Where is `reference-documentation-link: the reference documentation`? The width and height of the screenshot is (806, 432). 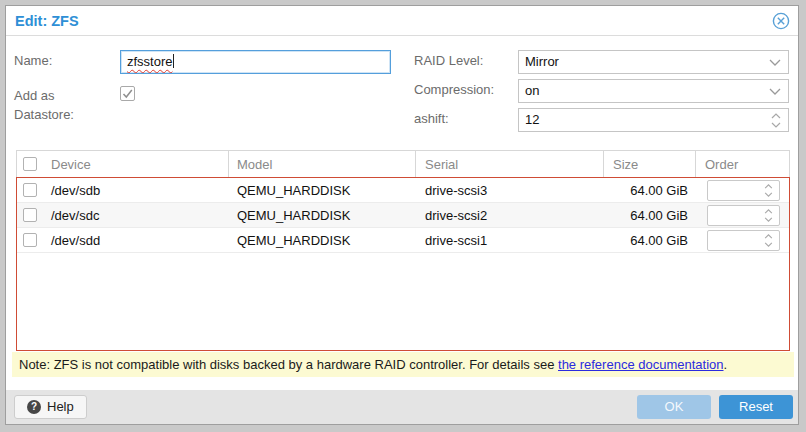
reference-documentation-link: the reference documentation is located at coordinates (641, 364).